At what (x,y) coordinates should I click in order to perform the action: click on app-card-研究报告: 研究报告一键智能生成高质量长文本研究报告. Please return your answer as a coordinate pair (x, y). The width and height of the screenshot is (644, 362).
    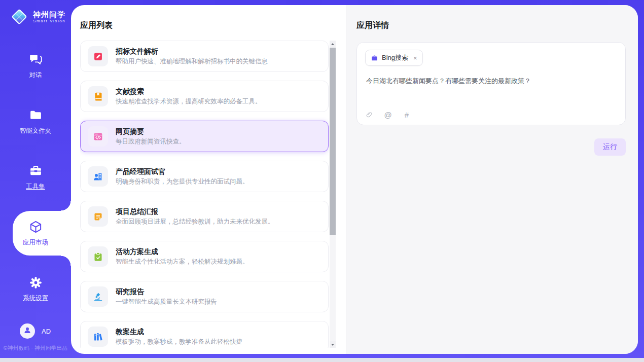
    Looking at the image, I should click on (204, 297).